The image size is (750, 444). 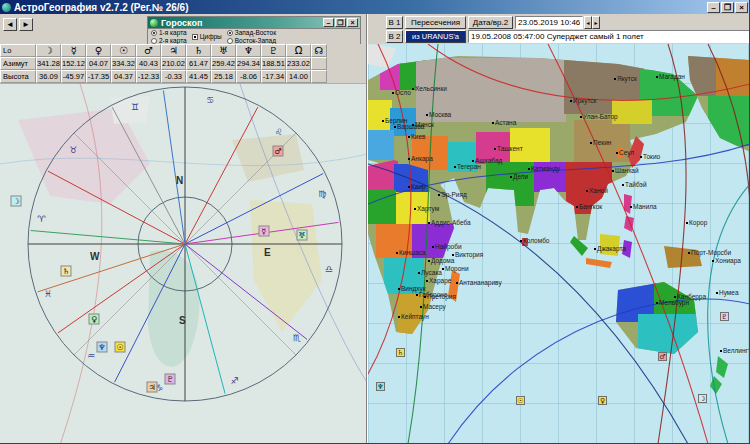 I want to click on city-label: Варшава, so click(x=409, y=126).